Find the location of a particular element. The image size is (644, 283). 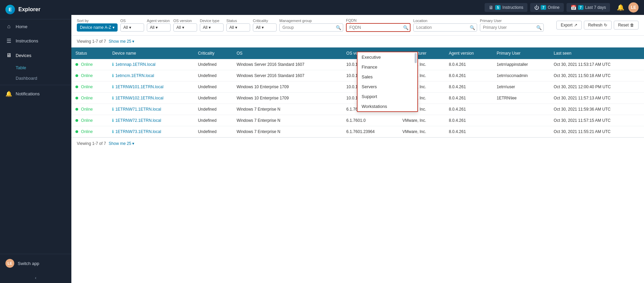

reset-button: Reset 🗑 is located at coordinates (626, 25).